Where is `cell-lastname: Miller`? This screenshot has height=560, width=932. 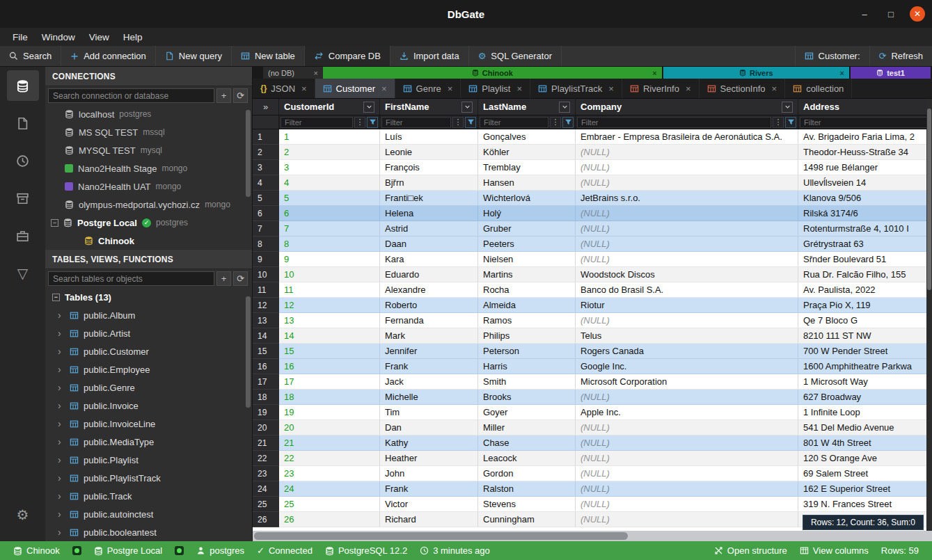
cell-lastname: Miller is located at coordinates (527, 428).